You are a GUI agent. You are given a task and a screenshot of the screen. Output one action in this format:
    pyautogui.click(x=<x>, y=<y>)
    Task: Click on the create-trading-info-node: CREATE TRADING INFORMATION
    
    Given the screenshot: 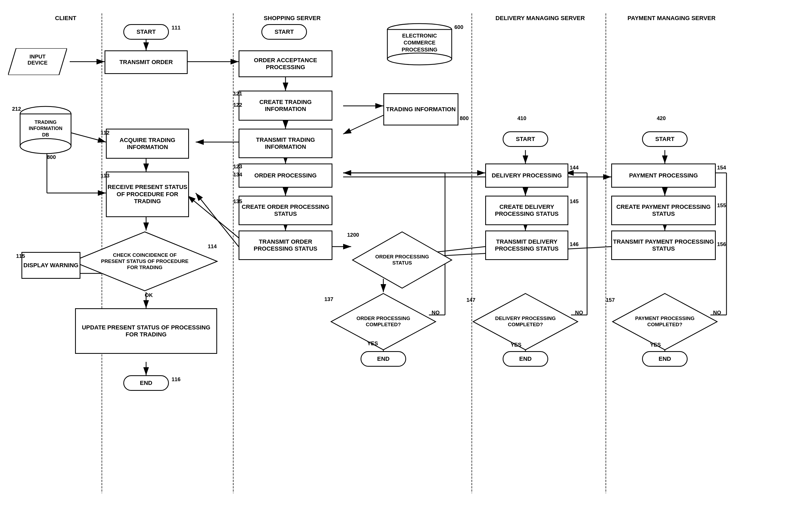 What is the action you would take?
    pyautogui.click(x=285, y=106)
    